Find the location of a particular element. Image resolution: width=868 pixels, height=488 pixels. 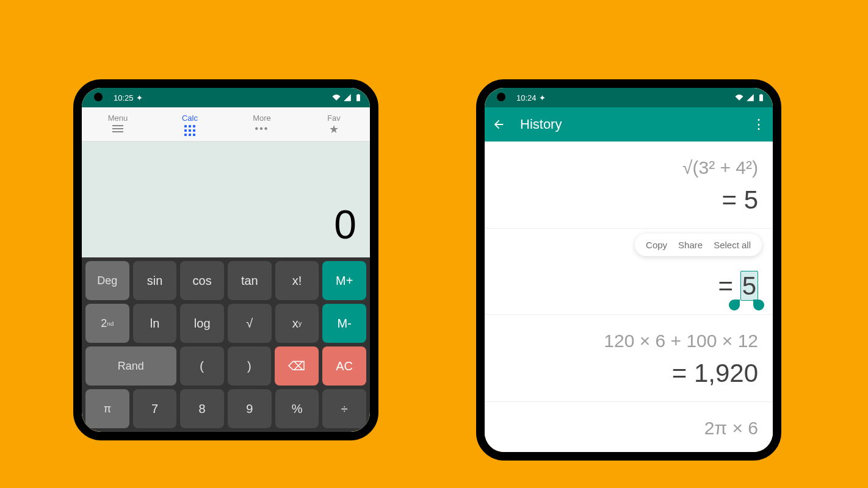

key-rand: Rand is located at coordinates (131, 366).